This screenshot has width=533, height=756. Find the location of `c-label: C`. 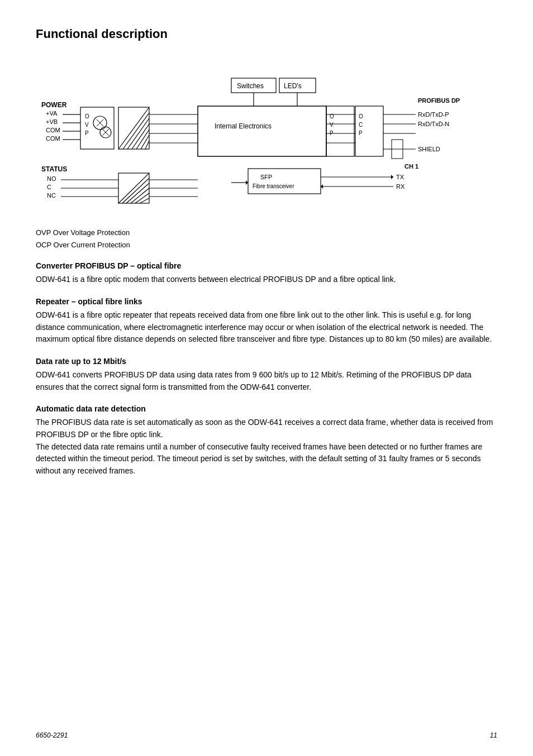

c-label: C is located at coordinates (49, 187).